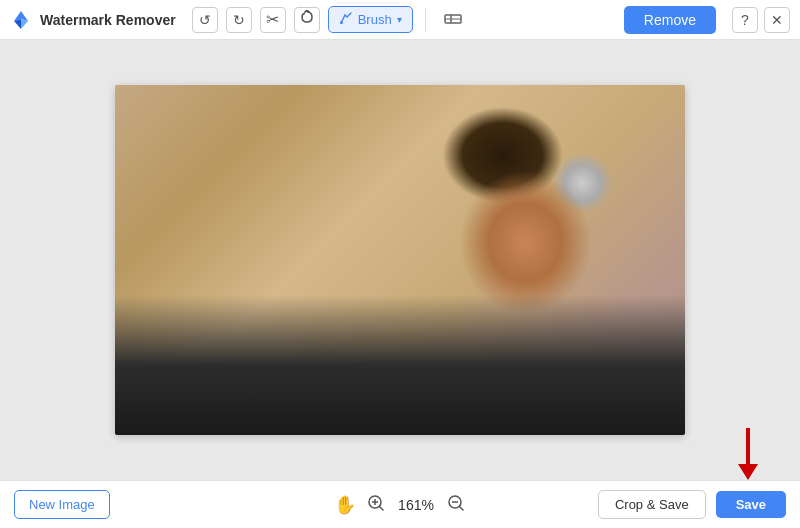  I want to click on eraser-icon, so click(453, 20).